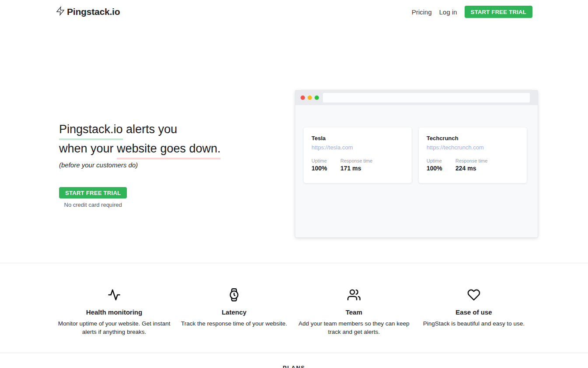 The height and width of the screenshot is (368, 588). Describe the element at coordinates (358, 147) in the screenshot. I see `monitor-url: https://tesla.com` at that location.